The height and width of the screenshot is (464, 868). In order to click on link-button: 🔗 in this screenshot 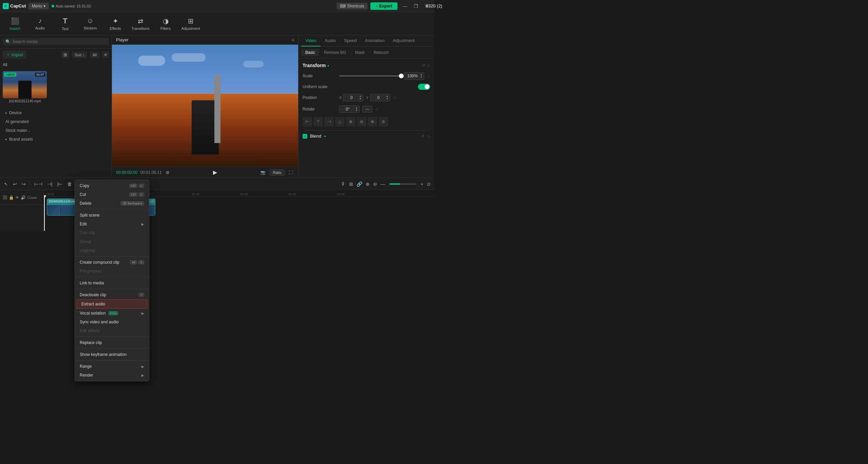, I will do `click(360, 184)`.